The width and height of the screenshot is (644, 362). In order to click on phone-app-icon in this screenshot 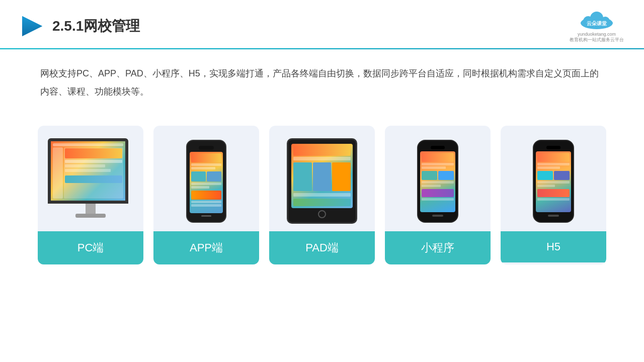, I will do `click(206, 181)`.